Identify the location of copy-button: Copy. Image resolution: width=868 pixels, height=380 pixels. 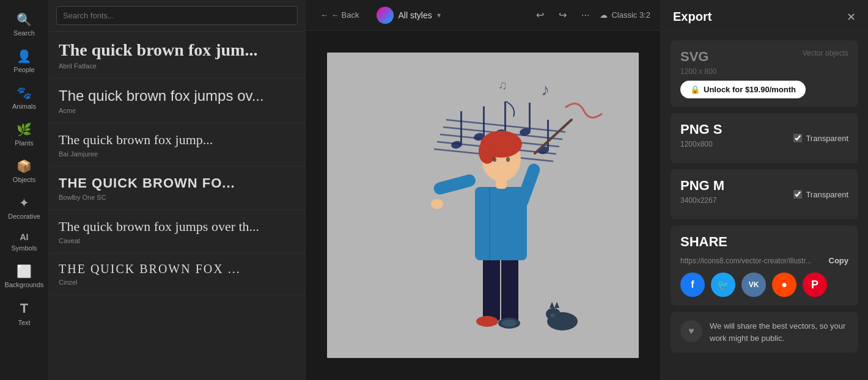
(839, 260).